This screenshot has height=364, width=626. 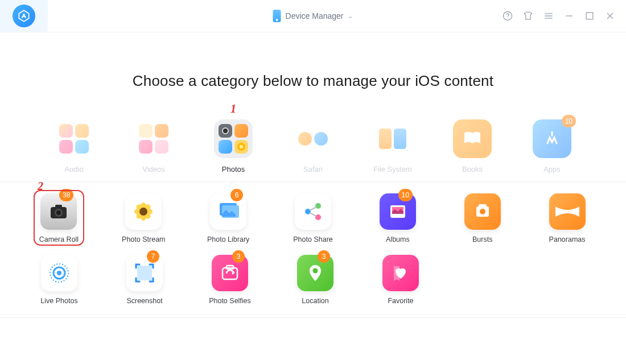 I want to click on annotation-1: 1, so click(x=233, y=109).